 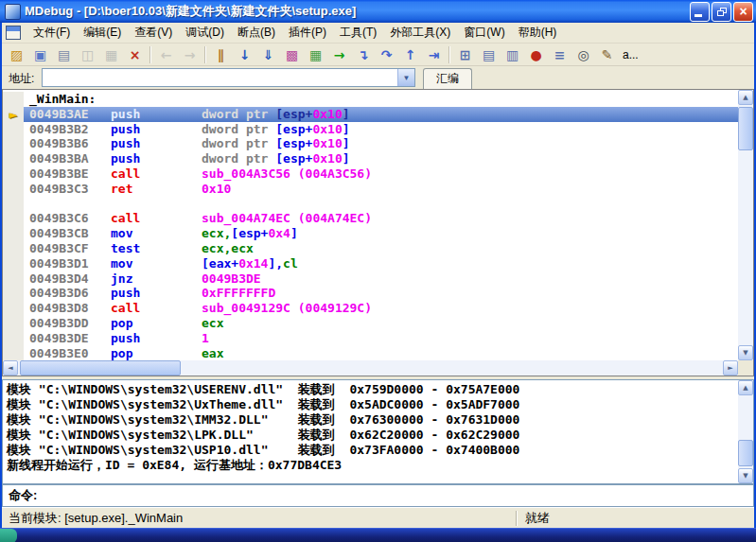 I want to click on scroll-left-button: ◄, so click(x=10, y=368).